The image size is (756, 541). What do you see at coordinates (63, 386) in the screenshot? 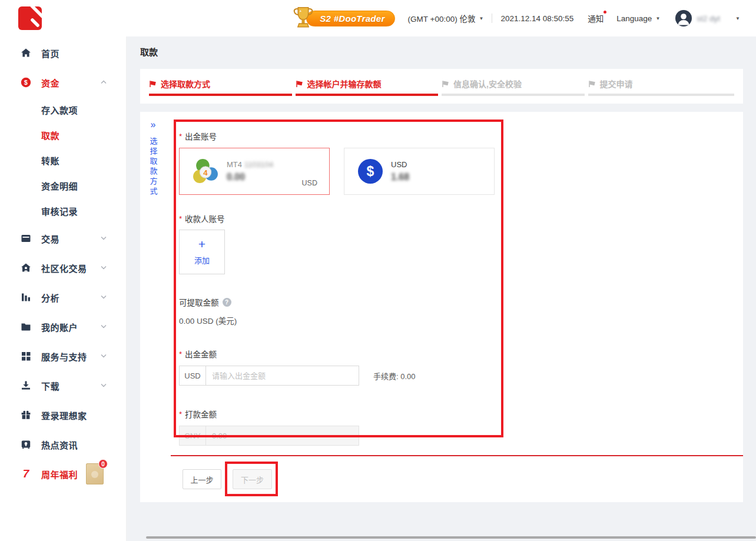
I see `sidebar-item-download: 下载` at bounding box center [63, 386].